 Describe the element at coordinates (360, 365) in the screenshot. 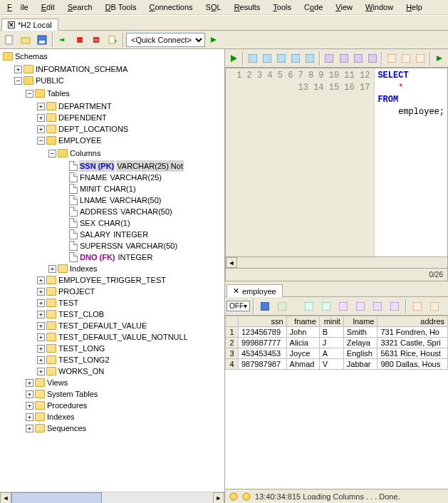

I see `table-cell: Jabbar` at that location.